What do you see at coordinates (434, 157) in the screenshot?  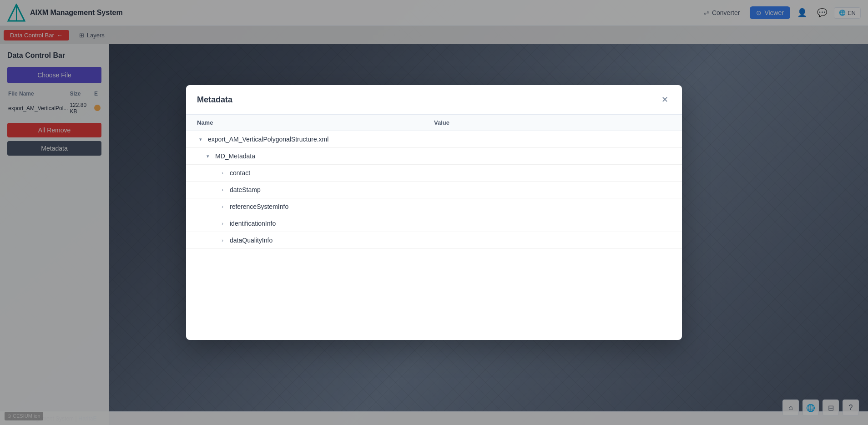 I see `tree-row-md-metadata: ▾ MD_Metadata` at bounding box center [434, 157].